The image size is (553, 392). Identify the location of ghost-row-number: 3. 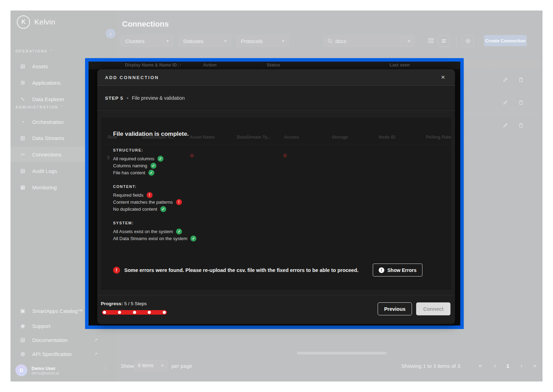
(108, 158).